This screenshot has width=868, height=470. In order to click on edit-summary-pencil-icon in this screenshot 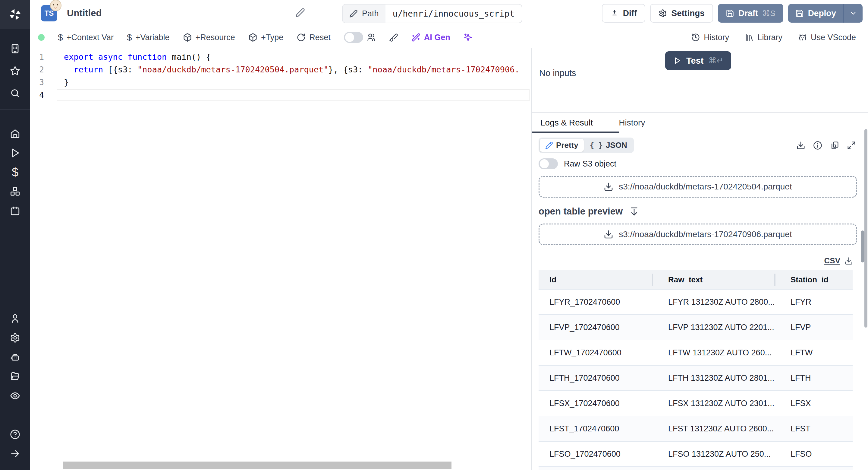, I will do `click(300, 13)`.